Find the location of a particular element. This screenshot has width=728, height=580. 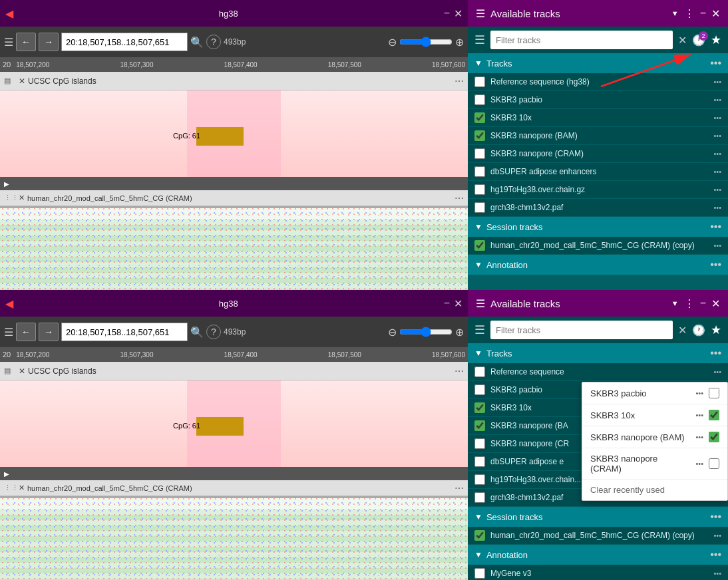

panel-minimize-btn-top: − is located at coordinates (703, 13).